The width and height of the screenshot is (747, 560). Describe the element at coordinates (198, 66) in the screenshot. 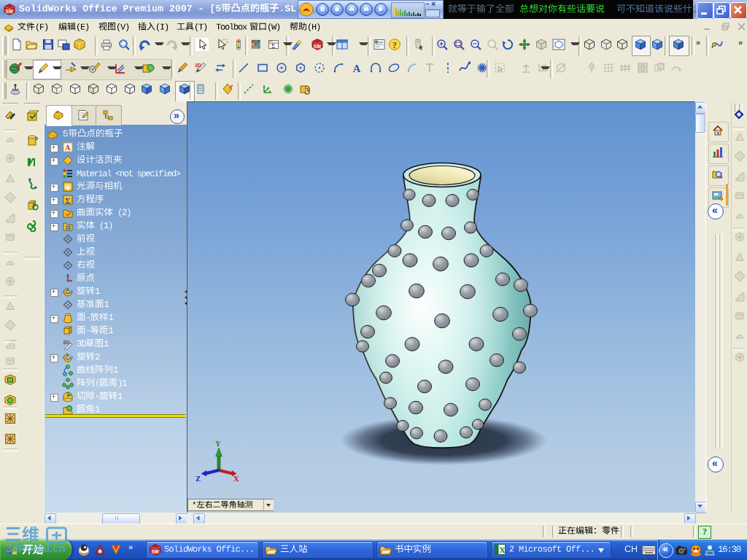

I see `svg-text: 3D` at that location.